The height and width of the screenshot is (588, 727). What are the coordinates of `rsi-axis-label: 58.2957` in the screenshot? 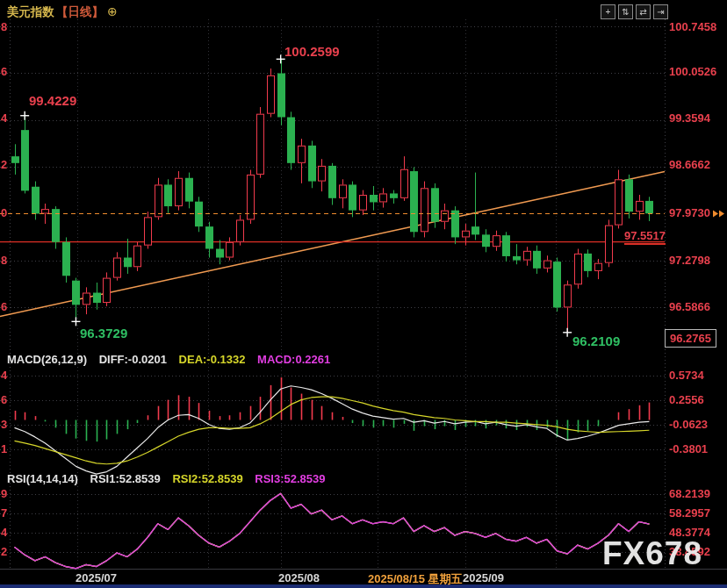 It's located at (690, 513).